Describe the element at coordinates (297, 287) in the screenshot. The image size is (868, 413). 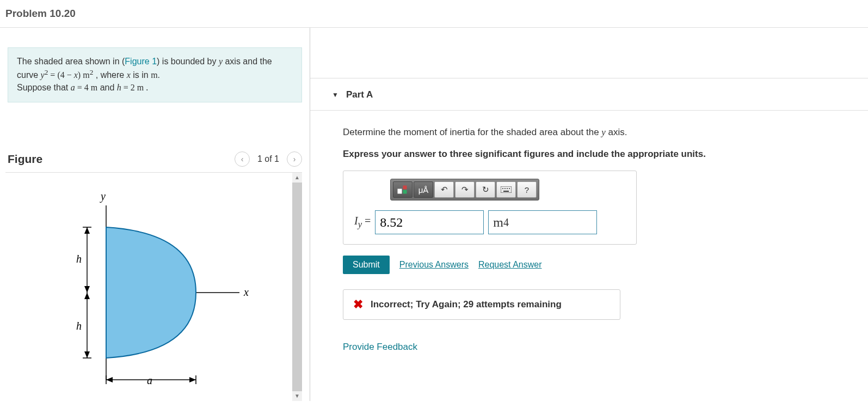
I see `figure-scrollbar: ▲ ▼` at that location.